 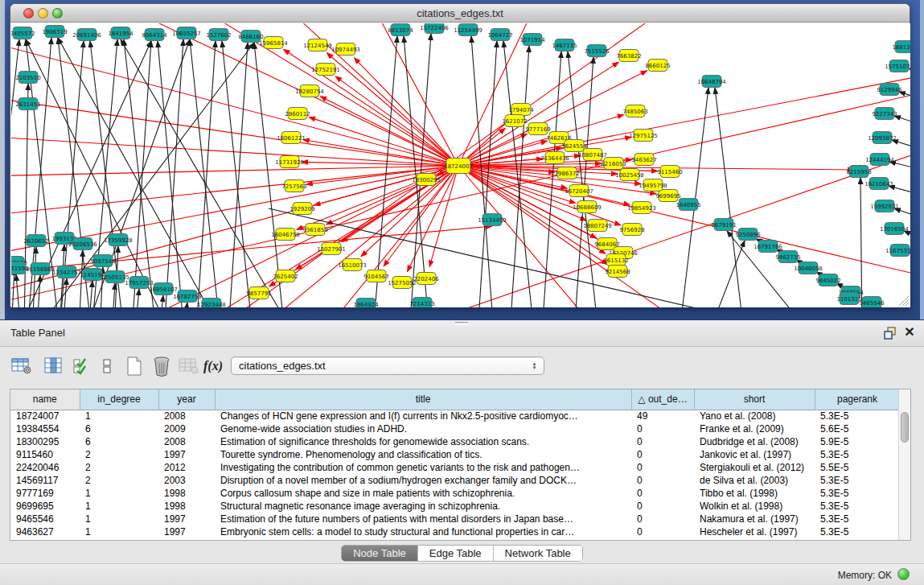 I want to click on table-row: 977716911998Corpus callosum shape and si…, so click(x=455, y=493).